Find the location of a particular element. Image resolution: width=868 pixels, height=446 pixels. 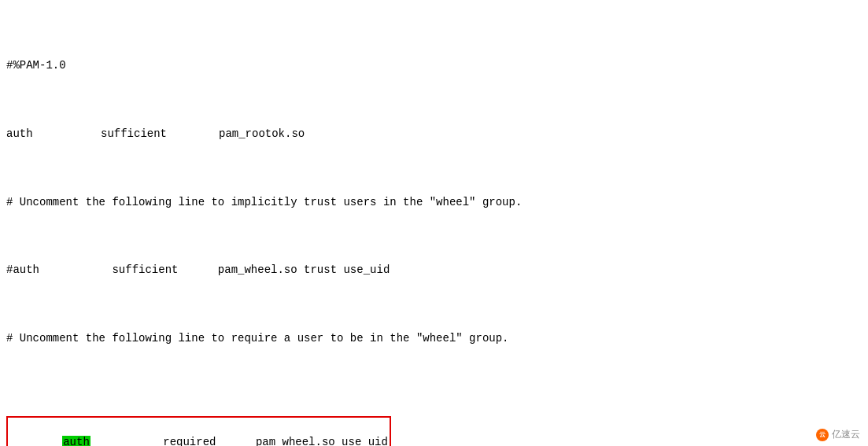

col3-pam-rootok: pam_rootok.so is located at coordinates (261, 135).